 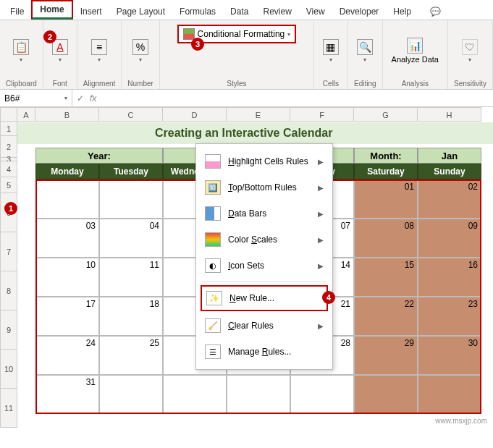 What do you see at coordinates (99, 51) in the screenshot?
I see `alignment-button: ≡▾` at bounding box center [99, 51].